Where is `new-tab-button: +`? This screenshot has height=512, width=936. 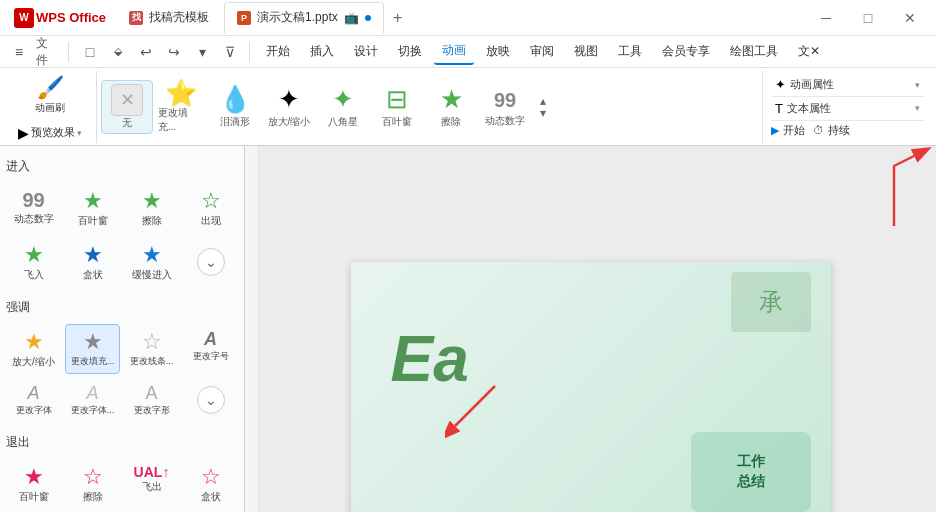 new-tab-button: + is located at coordinates (398, 18).